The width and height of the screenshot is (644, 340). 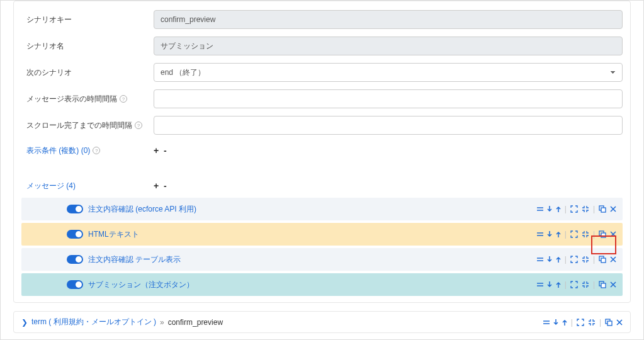 What do you see at coordinates (161, 150) in the screenshot?
I see `conditions-addremove: + -` at bounding box center [161, 150].